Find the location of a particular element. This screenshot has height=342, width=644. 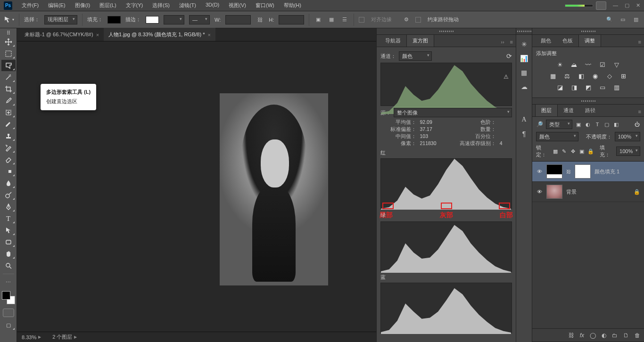

layer-name: 背景 is located at coordinates (598, 192).